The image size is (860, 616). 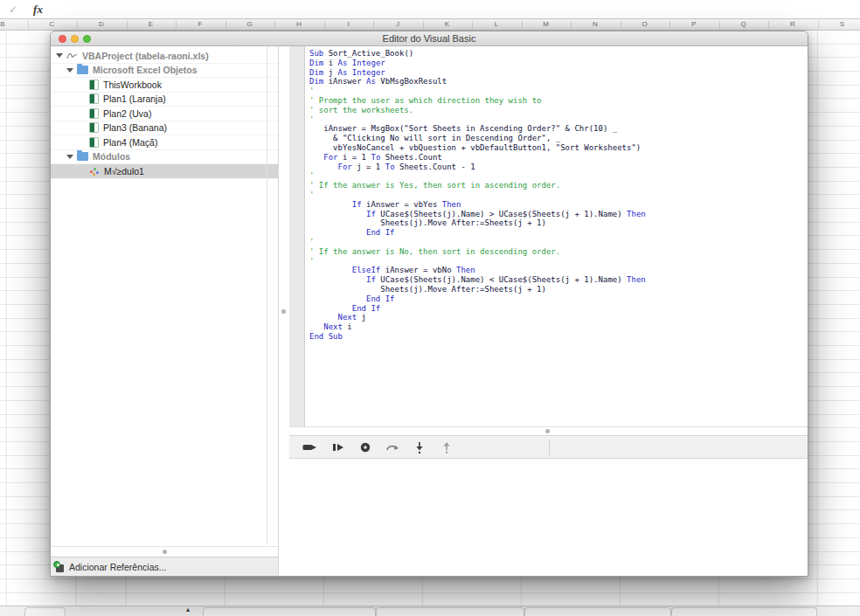 What do you see at coordinates (164, 56) in the screenshot?
I see `tree-item-project: VBAProject (tabela-raoni.xls)` at bounding box center [164, 56].